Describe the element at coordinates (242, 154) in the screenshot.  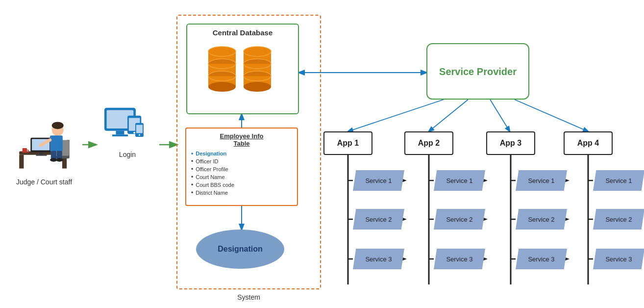
I see `emp-item-designation: Designation` at that location.